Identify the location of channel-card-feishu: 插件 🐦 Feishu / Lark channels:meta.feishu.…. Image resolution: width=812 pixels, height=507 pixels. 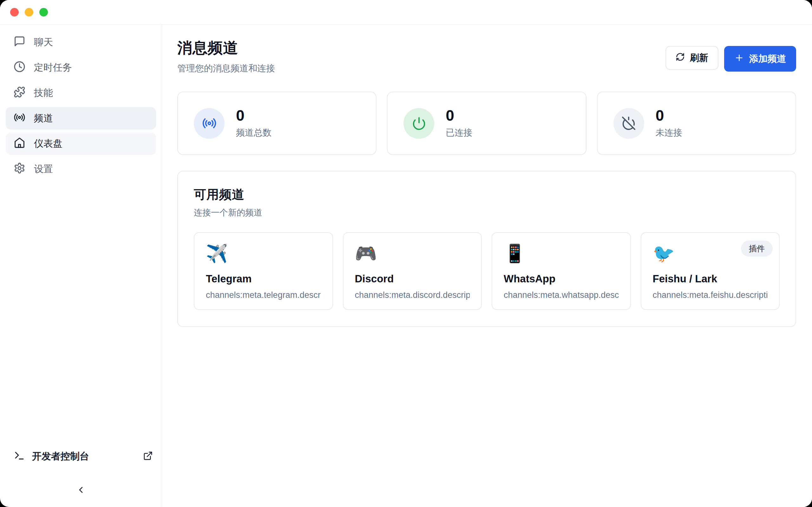
(711, 271).